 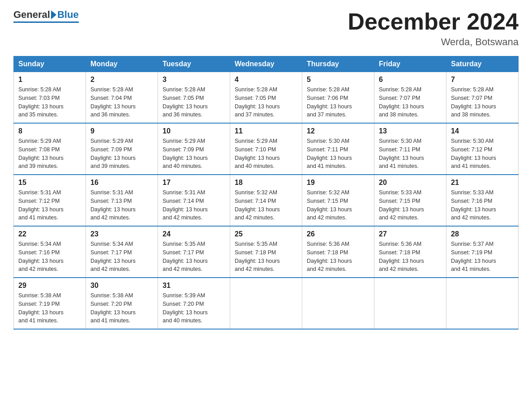 I want to click on day-number: 12, so click(x=338, y=131).